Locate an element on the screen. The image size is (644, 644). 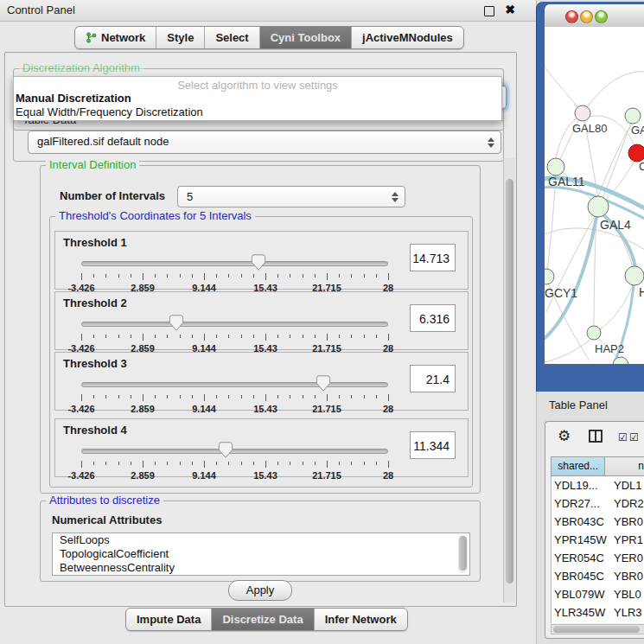
threshold-value-field: 21.4 is located at coordinates (432, 379).